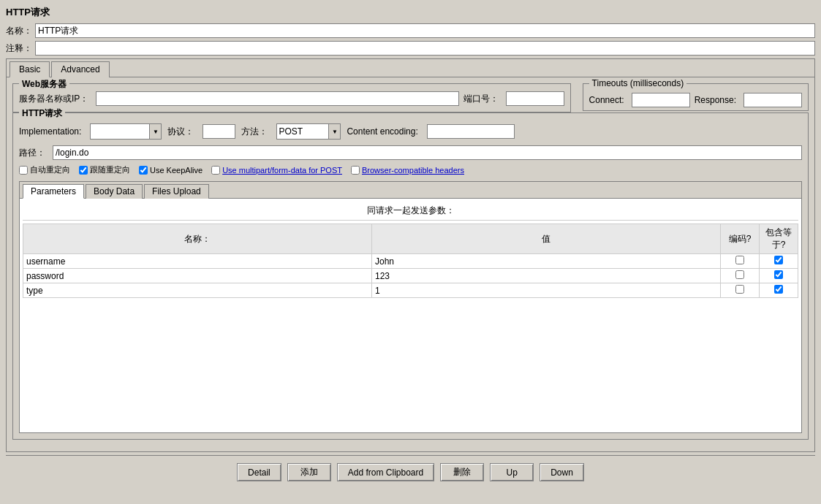 The width and height of the screenshot is (821, 504). I want to click on send-params-title: 同请求一起发送参数：, so click(411, 213).